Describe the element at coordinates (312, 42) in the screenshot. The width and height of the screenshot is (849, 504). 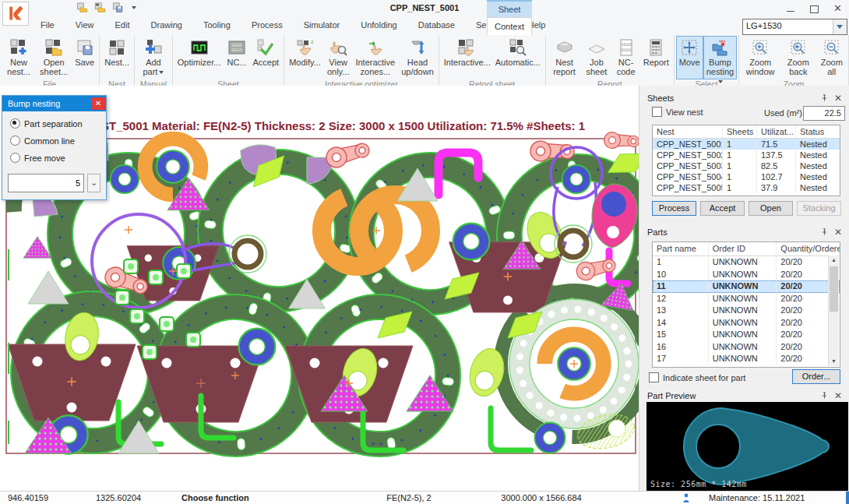
I see `svg-text: 2` at that location.